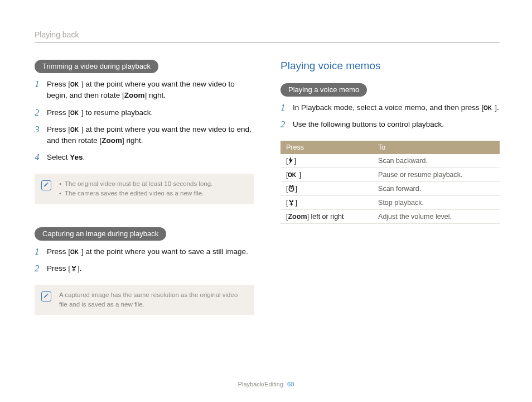 This screenshot has height=402, width=532. Describe the element at coordinates (165, 251) in the screenshot. I see `text: ] at the point where you want to save a …` at that location.